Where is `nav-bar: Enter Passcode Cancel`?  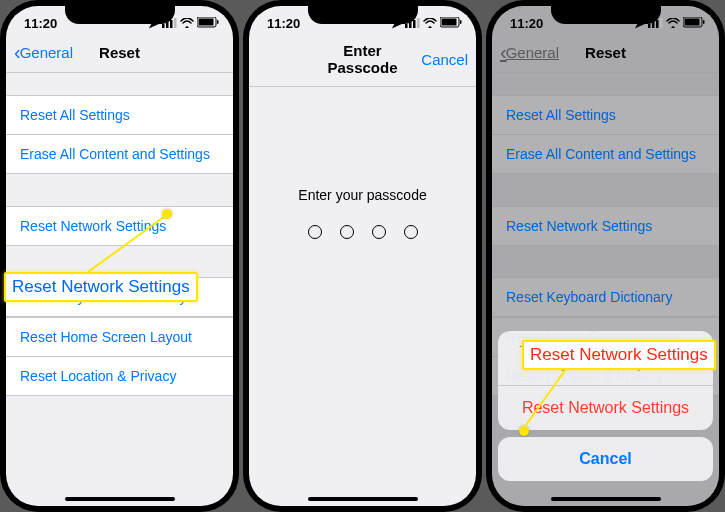 nav-bar: Enter Passcode Cancel is located at coordinates (362, 60).